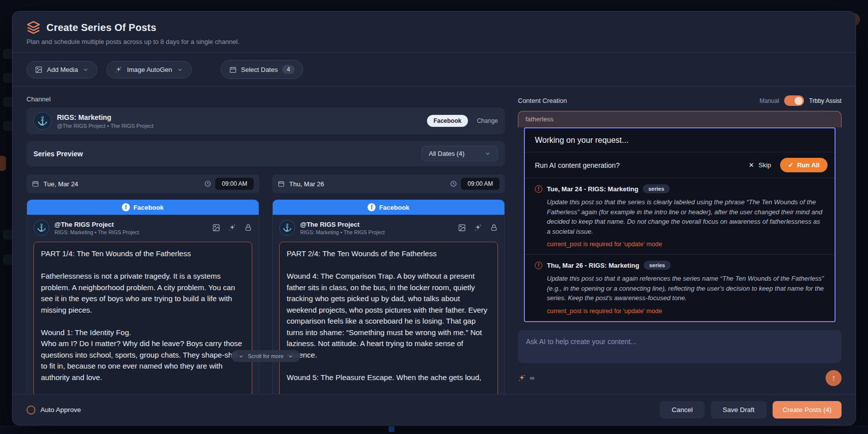  Describe the element at coordinates (760, 165) in the screenshot. I see `skip-button: ✕ Skip` at that location.